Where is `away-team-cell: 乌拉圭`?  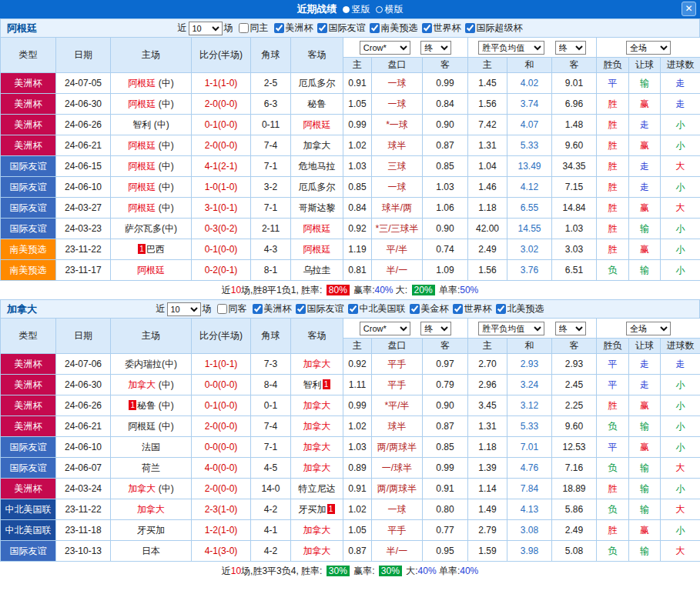
away-team-cell: 乌拉圭 is located at coordinates (317, 271).